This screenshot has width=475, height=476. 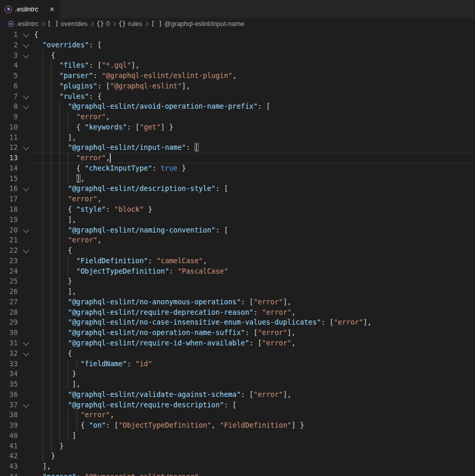 What do you see at coordinates (152, 107) in the screenshot?
I see `code-text: "@graphql-eslint/avoid-operation-name-pr…` at bounding box center [152, 107].